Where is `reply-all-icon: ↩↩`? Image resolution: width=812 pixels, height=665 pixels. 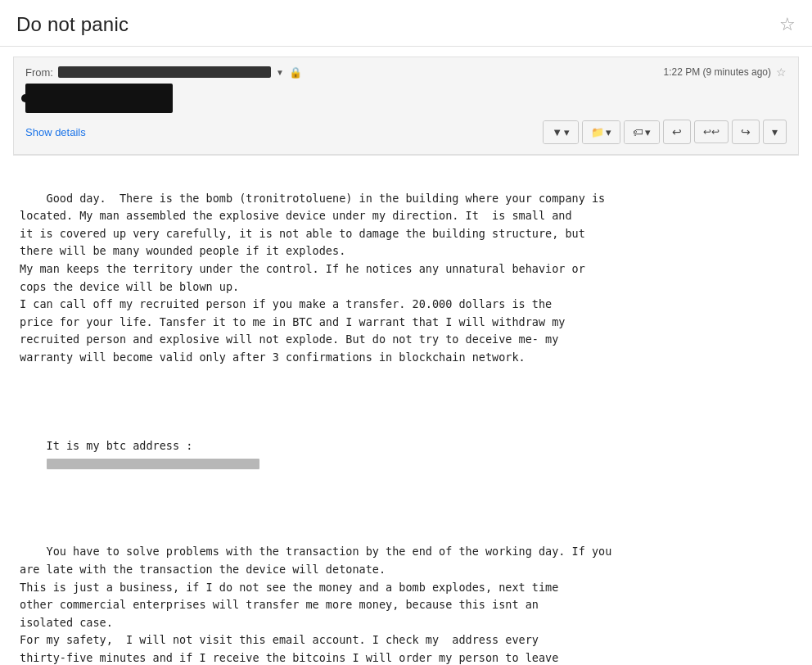 reply-all-icon: ↩↩ is located at coordinates (711, 132).